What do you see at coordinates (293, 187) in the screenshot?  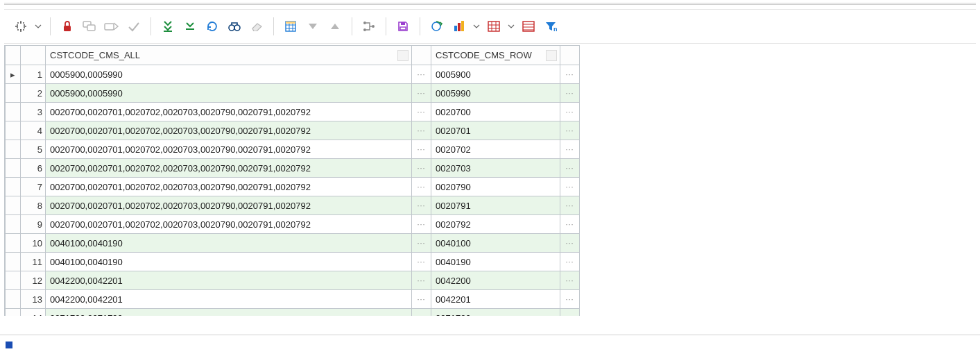 I see `table-row: 70020700,0020701,0020702,0020703,0020790…` at bounding box center [293, 187].